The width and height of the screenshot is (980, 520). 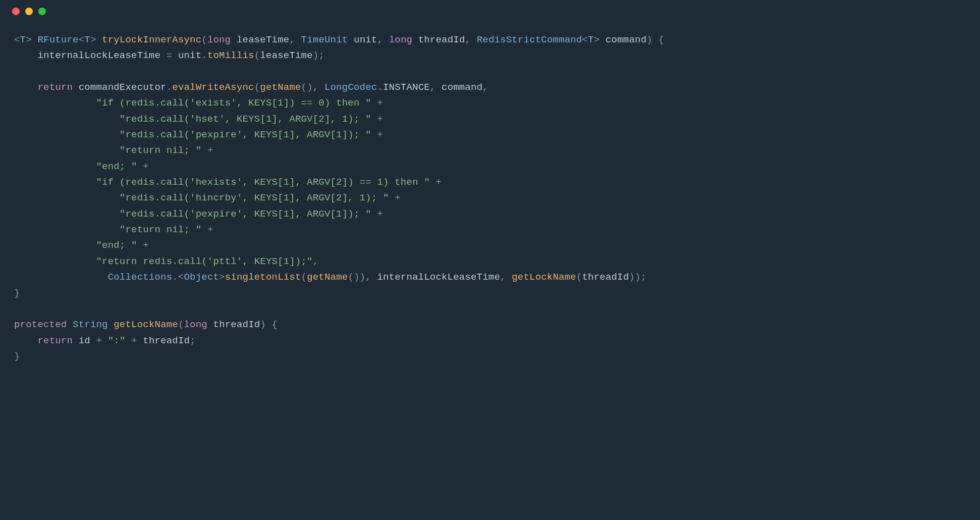 What do you see at coordinates (151, 40) in the screenshot?
I see `code-token: tryLockInnerAsync` at bounding box center [151, 40].